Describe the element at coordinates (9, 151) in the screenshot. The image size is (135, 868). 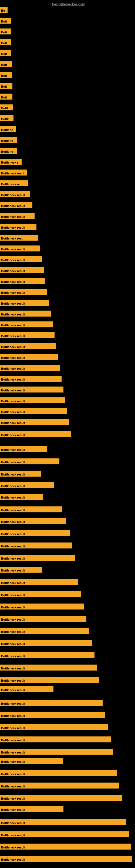
I see `bar-label: Bottlene` at that location.